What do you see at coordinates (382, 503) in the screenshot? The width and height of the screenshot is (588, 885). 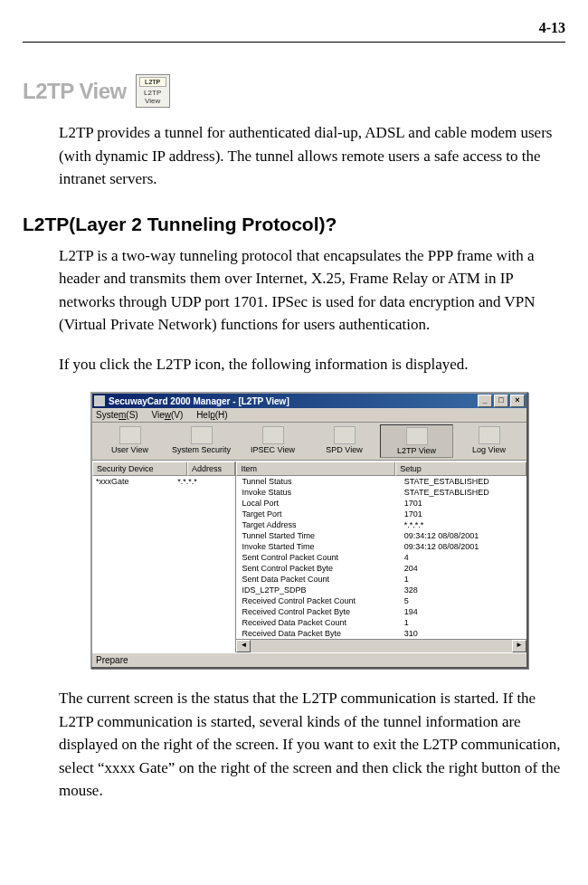 I see `list-row: Local Port1701` at bounding box center [382, 503].